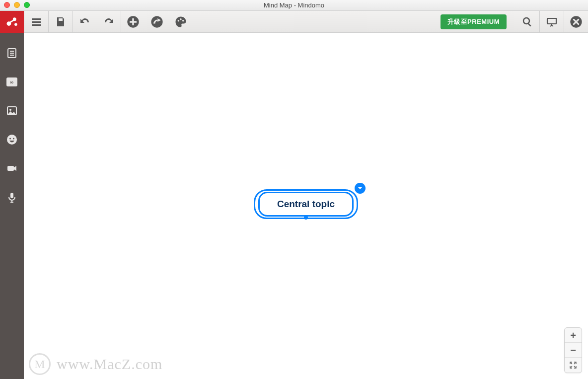  What do you see at coordinates (306, 218) in the screenshot?
I see `node-connector-handle` at bounding box center [306, 218].